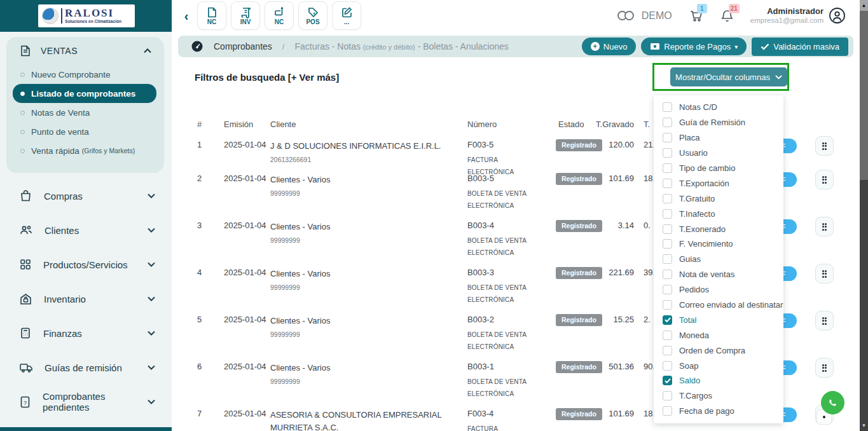 The width and height of the screenshot is (868, 431). I want to click on warehouse-icon, so click(25, 299).